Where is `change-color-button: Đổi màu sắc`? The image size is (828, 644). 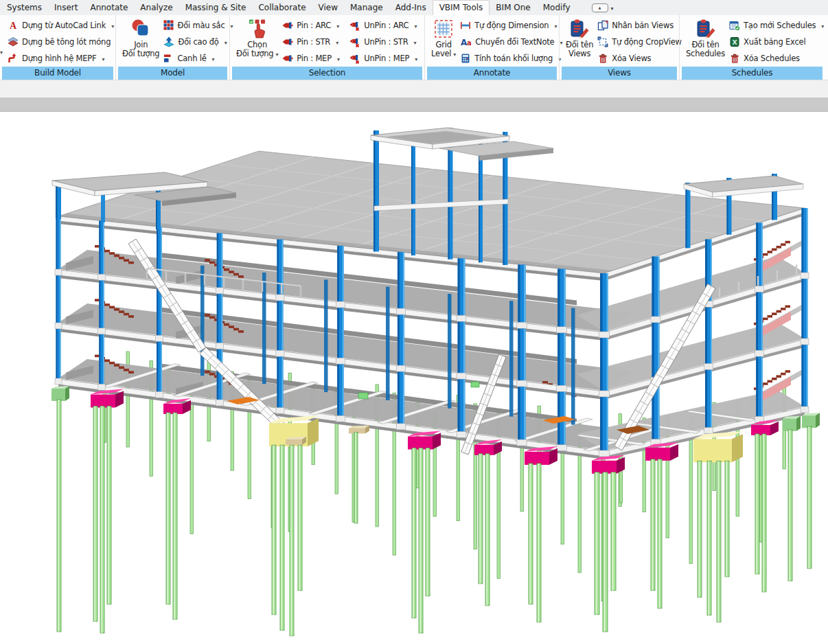
change-color-button: Đổi màu sắc is located at coordinates (198, 25).